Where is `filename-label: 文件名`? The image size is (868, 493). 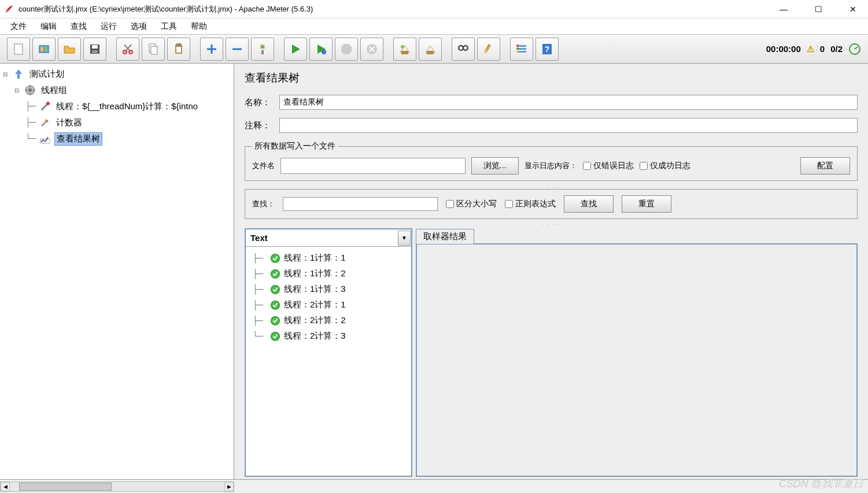 filename-label: 文件名 is located at coordinates (264, 166).